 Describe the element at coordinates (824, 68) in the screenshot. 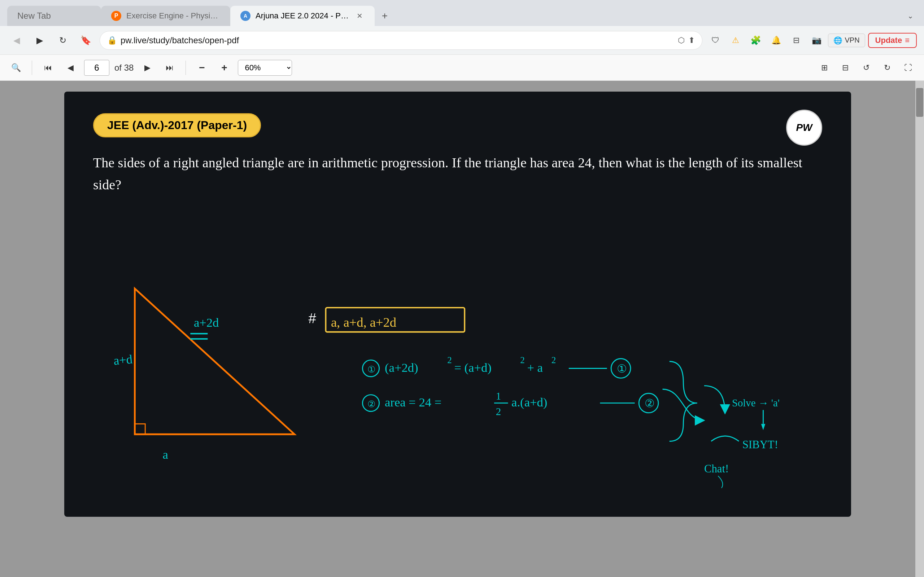

I see `selection-tool-button: ⊞` at that location.